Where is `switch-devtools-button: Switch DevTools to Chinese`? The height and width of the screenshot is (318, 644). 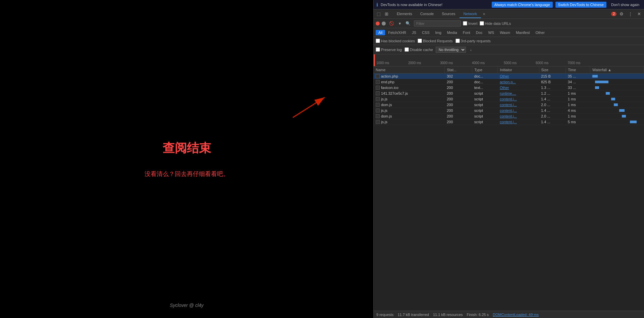 switch-devtools-button: Switch DevTools to Chinese is located at coordinates (581, 5).